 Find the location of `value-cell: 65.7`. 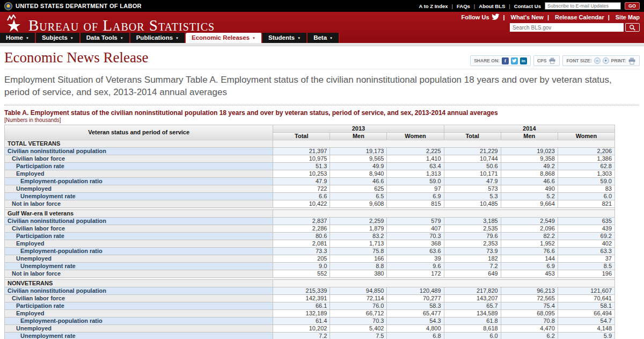

value-cell: 65.7 is located at coordinates (472, 306).